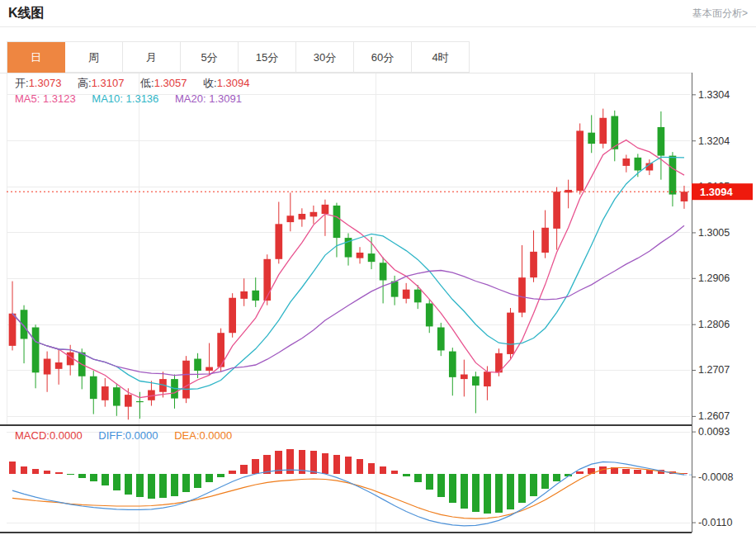  I want to click on period-tab-7: 4时, so click(441, 58).